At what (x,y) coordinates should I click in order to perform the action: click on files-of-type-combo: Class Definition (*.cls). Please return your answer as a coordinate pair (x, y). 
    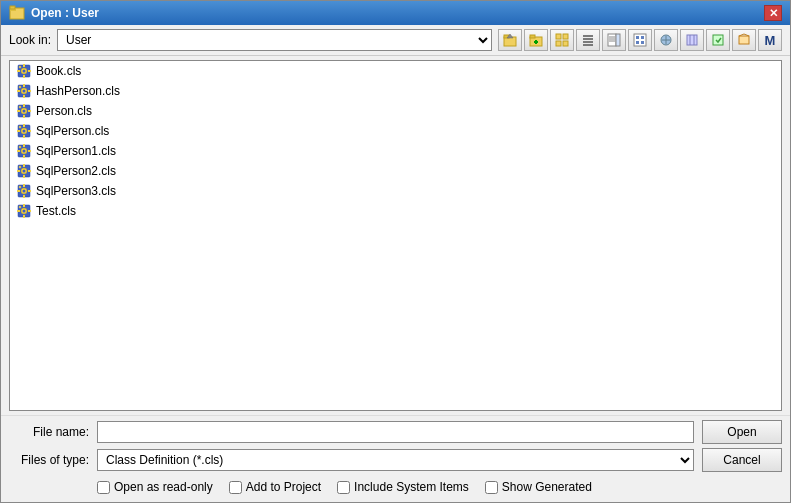
    Looking at the image, I should click on (396, 460).